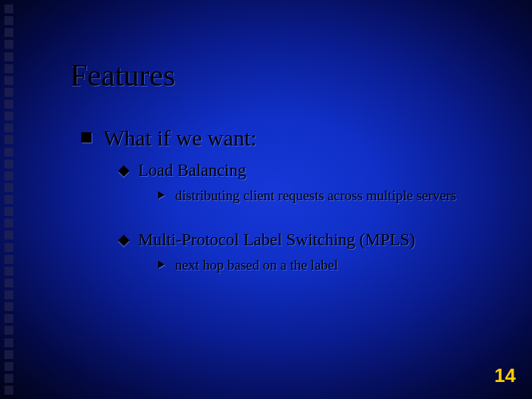  Describe the element at coordinates (276, 240) in the screenshot. I see `bullet-text: Multi-Protocol Label Switching (MPLS)` at that location.